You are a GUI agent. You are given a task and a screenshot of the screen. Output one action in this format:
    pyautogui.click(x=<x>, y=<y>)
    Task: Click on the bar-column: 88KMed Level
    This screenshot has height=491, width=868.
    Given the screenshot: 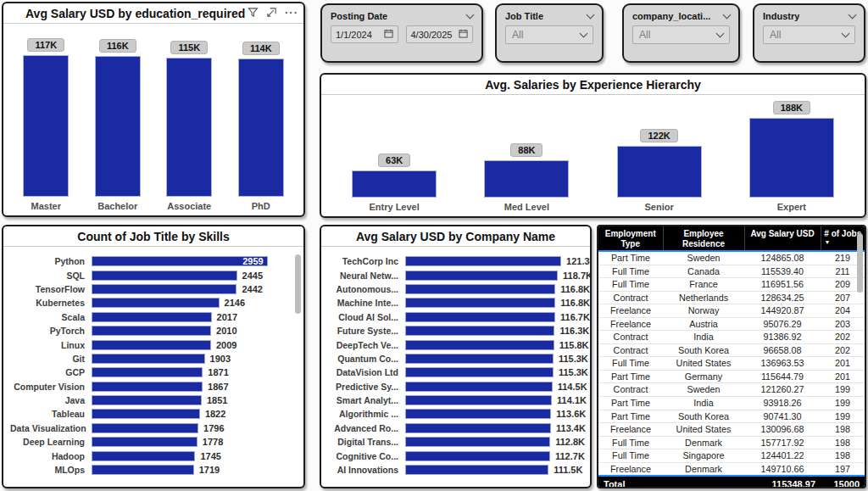 What is the action you would take?
    pyautogui.click(x=526, y=178)
    